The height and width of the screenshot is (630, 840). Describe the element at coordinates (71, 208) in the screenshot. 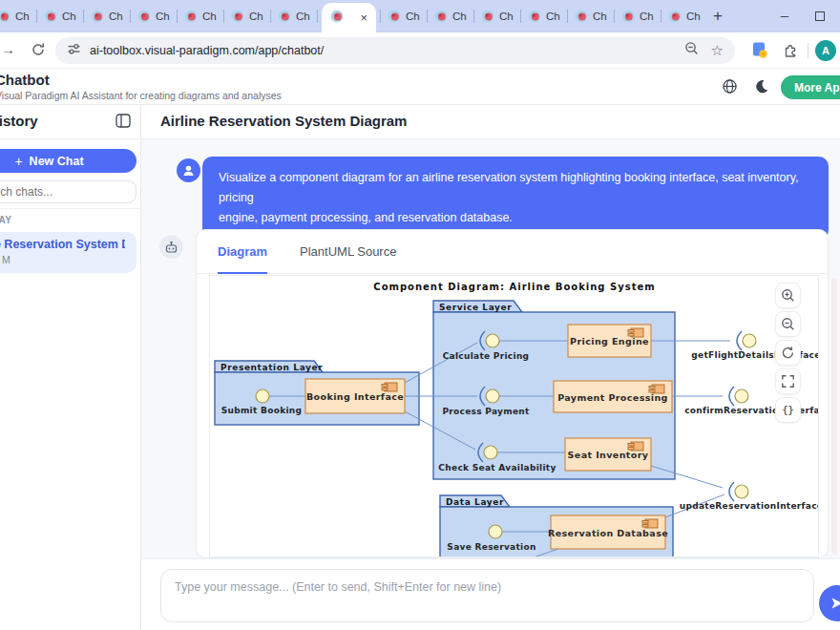

I see `sidebar-divider` at that location.